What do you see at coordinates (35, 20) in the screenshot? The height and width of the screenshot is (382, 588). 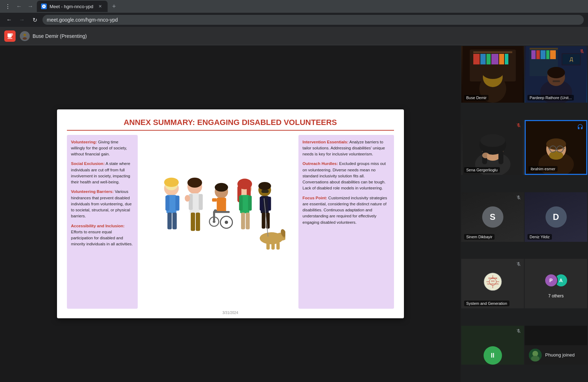 I see `reload-button: ↻` at bounding box center [35, 20].